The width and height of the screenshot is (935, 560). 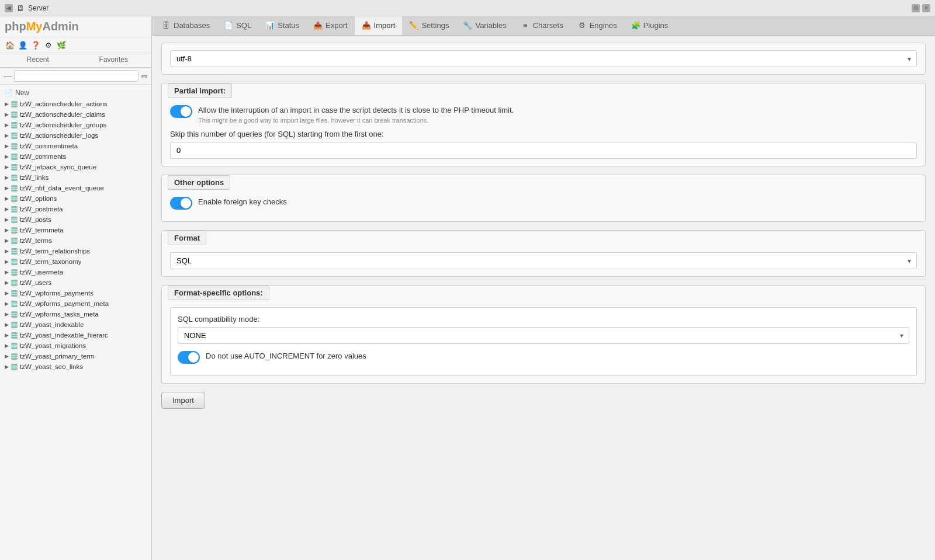 I want to click on skip-queries-input, so click(x=543, y=151).